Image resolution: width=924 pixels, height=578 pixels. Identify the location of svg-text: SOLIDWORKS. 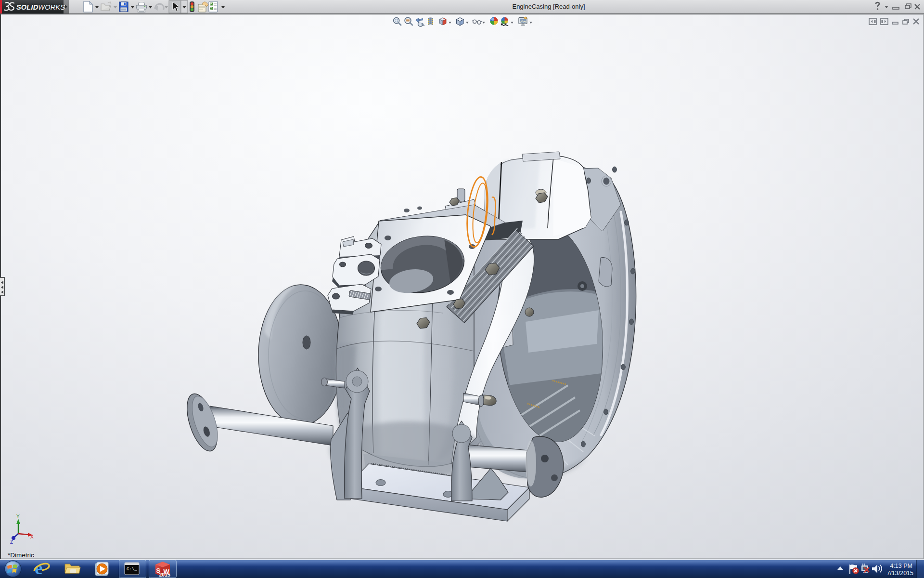
(40, 7).